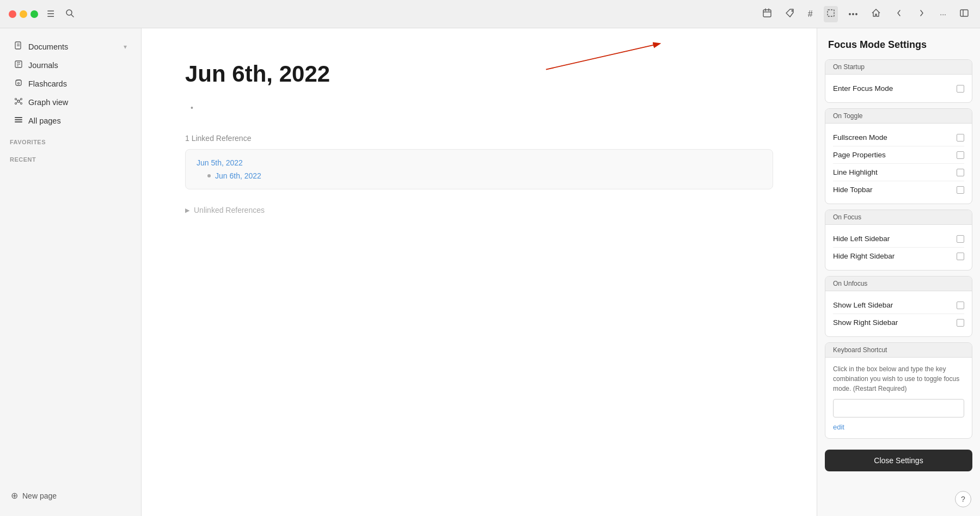  Describe the element at coordinates (209, 176) in the screenshot. I see `linked-ref-sub-bullet` at that location.